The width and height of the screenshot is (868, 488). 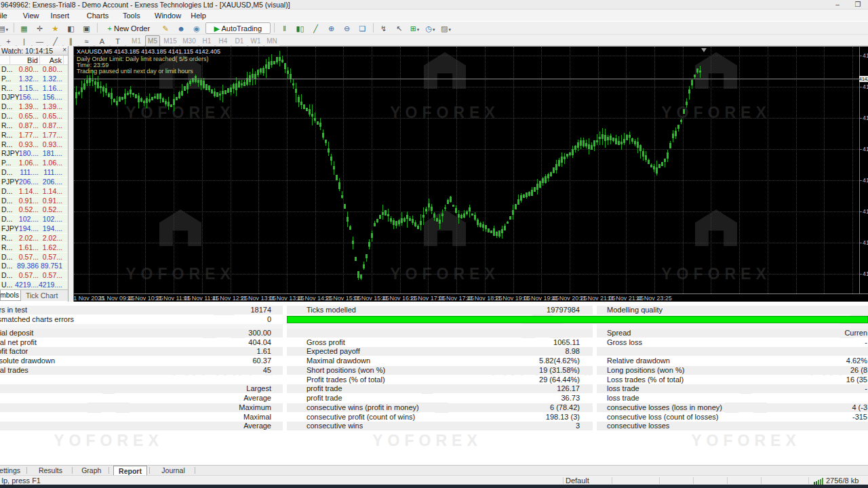 What do you see at coordinates (197, 28) in the screenshot?
I see `signal-button: ◉` at bounding box center [197, 28].